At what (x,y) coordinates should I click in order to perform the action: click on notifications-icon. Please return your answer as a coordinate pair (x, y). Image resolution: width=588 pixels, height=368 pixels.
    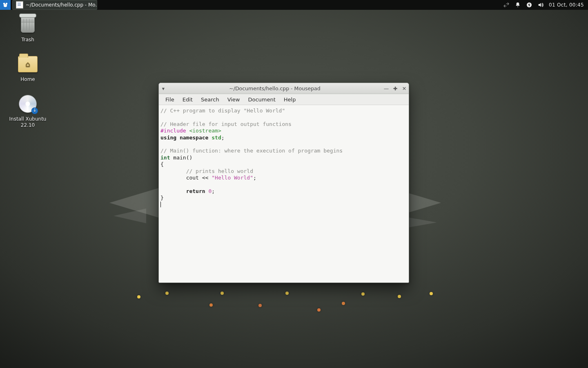
    Looking at the image, I should click on (518, 5).